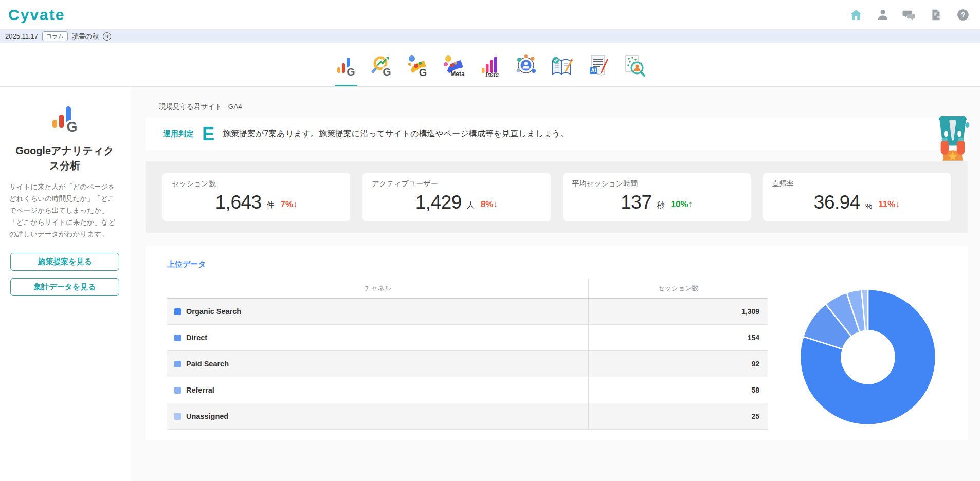 This screenshot has height=481, width=980. I want to click on channel-name: Paid Search, so click(208, 364).